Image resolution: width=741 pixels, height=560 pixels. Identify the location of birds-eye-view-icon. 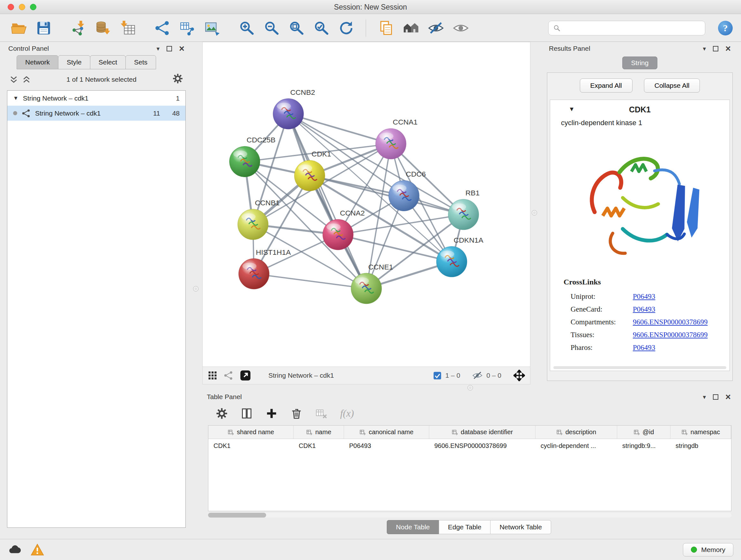
(212, 375).